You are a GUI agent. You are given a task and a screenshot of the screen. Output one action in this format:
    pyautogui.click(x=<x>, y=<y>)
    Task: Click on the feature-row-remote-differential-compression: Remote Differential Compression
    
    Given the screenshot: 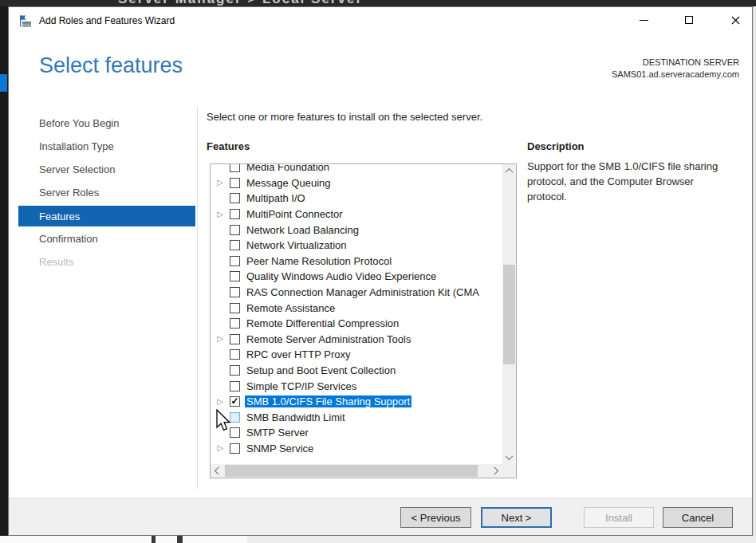 What is the action you would take?
    pyautogui.click(x=356, y=324)
    